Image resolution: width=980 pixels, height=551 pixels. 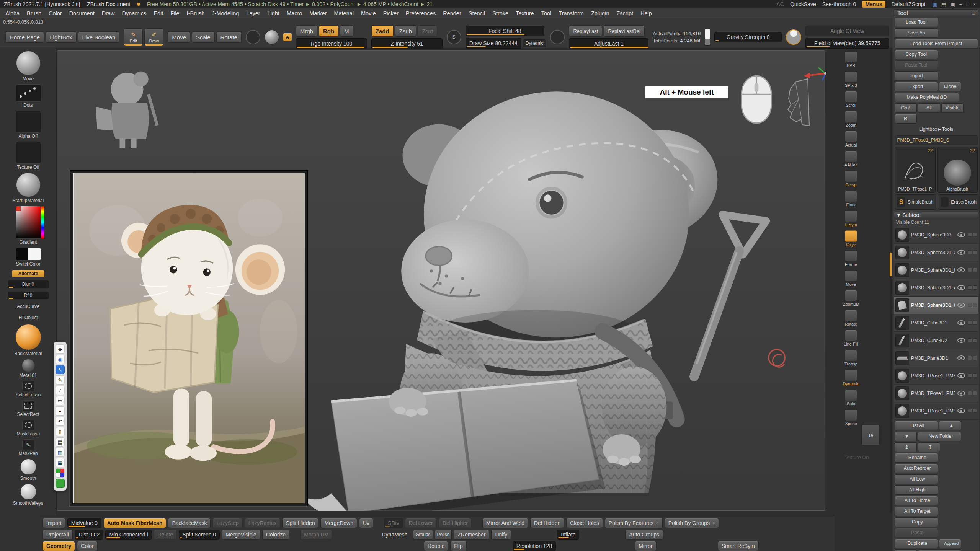 What do you see at coordinates (60, 416) in the screenshot?
I see `annotation-toolbar: ◆ ◉ ↖ ✎ ∕ ▭ ● ↶ ▯ ▤` at bounding box center [60, 416].